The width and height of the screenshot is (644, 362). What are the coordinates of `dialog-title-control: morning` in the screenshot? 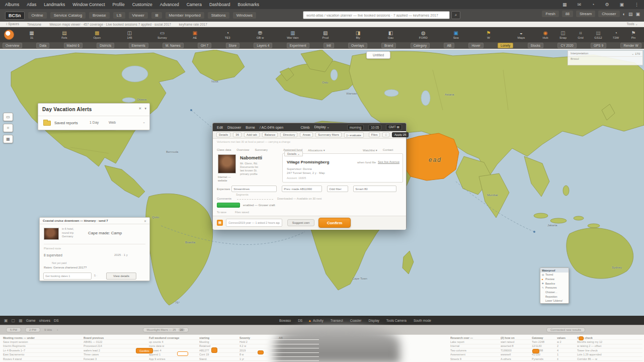 It's located at (355, 128).